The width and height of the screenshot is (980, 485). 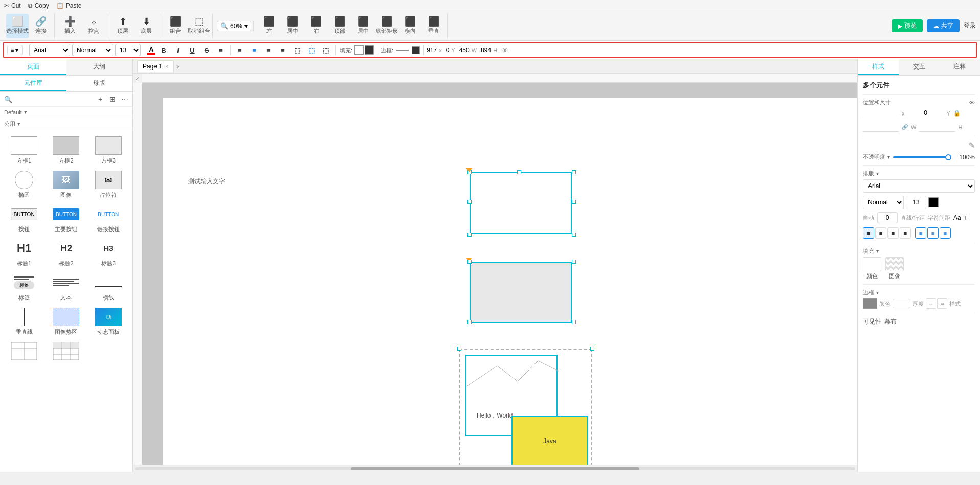 What do you see at coordinates (146, 26) in the screenshot?
I see `bottom-layer-btn: ⬇ 底层` at bounding box center [146, 26].